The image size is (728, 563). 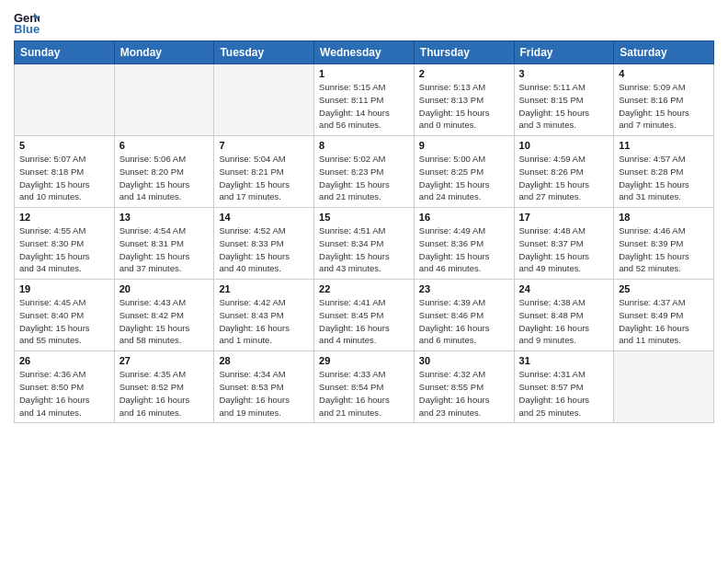 What do you see at coordinates (464, 107) in the screenshot?
I see `day-info: Sunrise: 5:13 AM Sunset: 8:13 PM Dayligh…` at bounding box center [464, 107].